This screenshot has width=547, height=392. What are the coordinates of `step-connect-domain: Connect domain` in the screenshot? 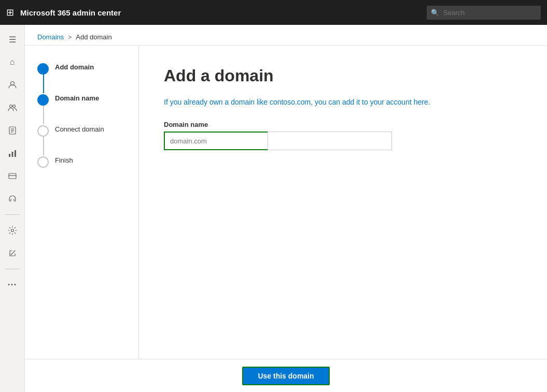 It's located at (82, 130).